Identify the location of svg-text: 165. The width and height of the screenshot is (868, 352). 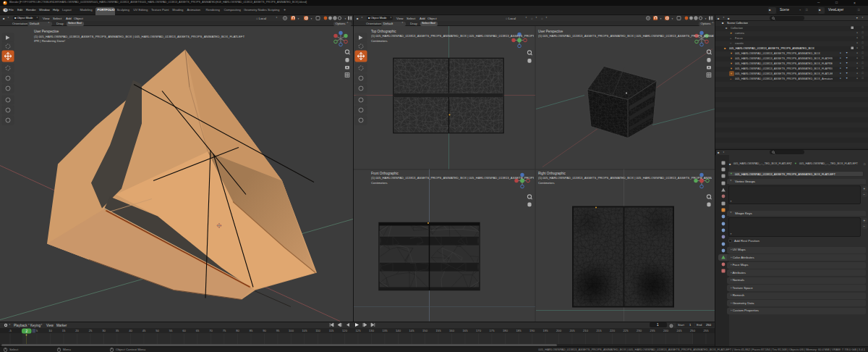
(466, 330).